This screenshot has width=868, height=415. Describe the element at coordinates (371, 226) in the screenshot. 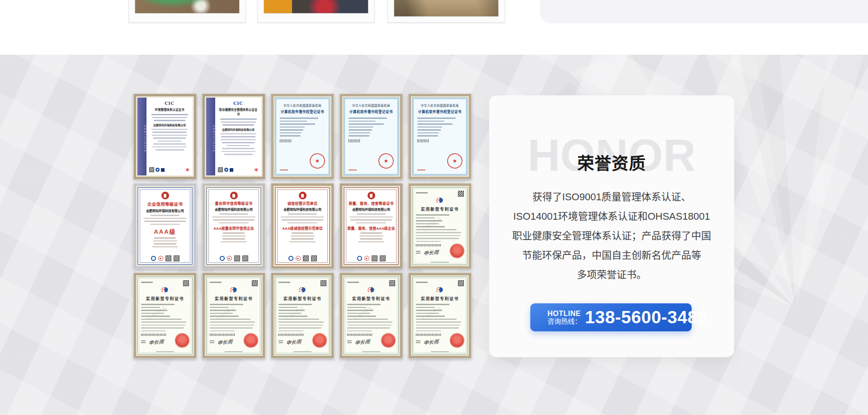

I see `certificate-credit: 质量、服务、信誉等级证书 合肥珂玛环保科技有限公司 质量、服务、信誉AAA级企业…` at that location.